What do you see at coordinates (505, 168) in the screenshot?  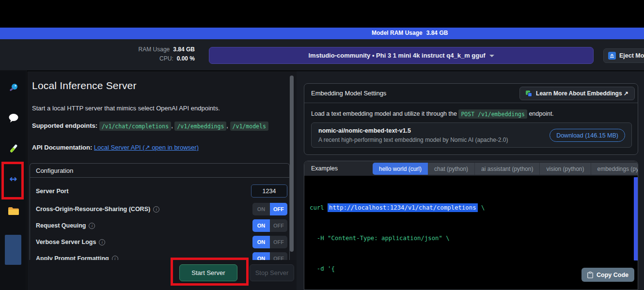 I see `examples-tab-group: hello world (curl) chat (python) ai assi…` at bounding box center [505, 168].